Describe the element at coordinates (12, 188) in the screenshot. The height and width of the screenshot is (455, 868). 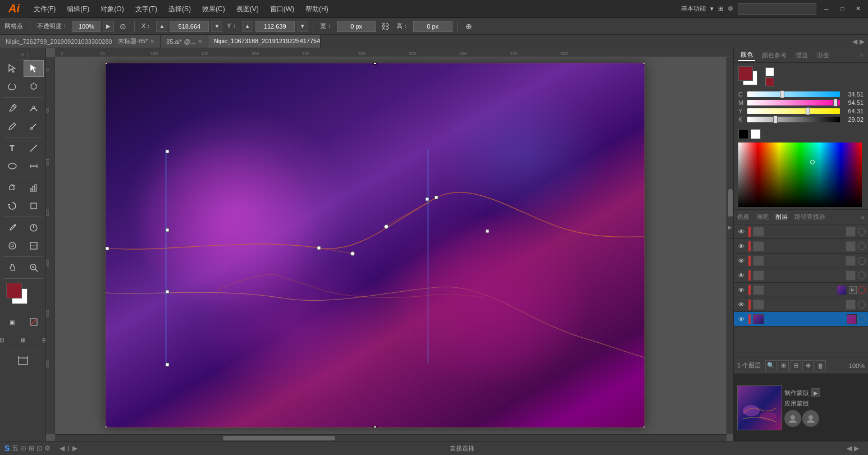
I see `paint-bucket-tool` at that location.